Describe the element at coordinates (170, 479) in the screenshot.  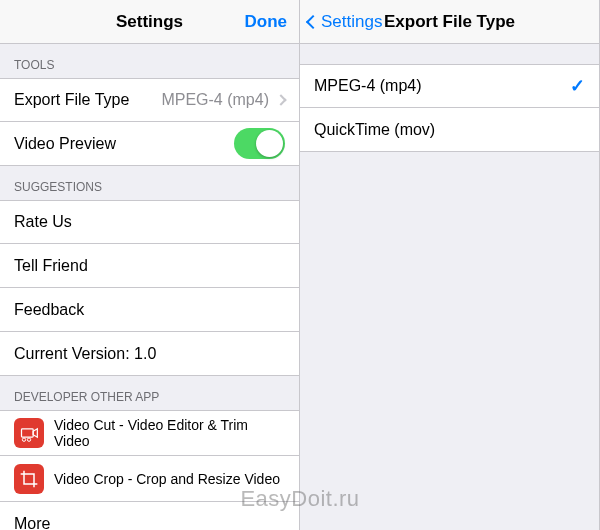
I see `app2-label: Video Crop - Crop and Resize Video` at that location.